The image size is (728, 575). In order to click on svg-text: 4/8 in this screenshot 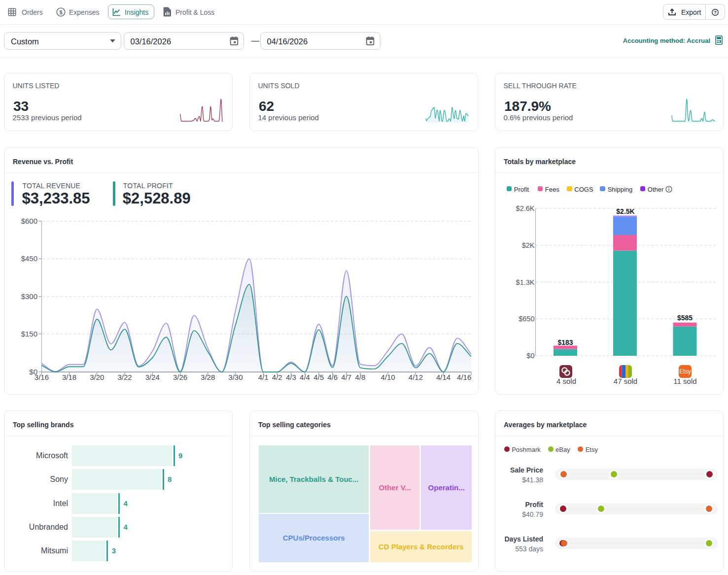, I will do `click(360, 377)`.